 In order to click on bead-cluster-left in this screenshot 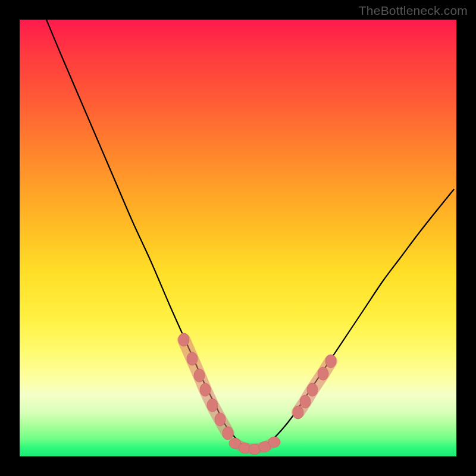, I will do `click(206, 387)`.